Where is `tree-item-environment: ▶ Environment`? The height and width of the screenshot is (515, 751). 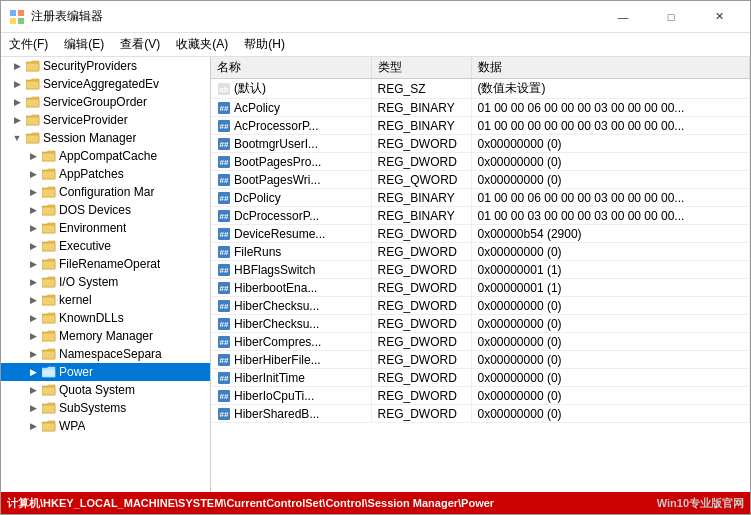
tree-item-environment: ▶ Environment is located at coordinates (106, 228).